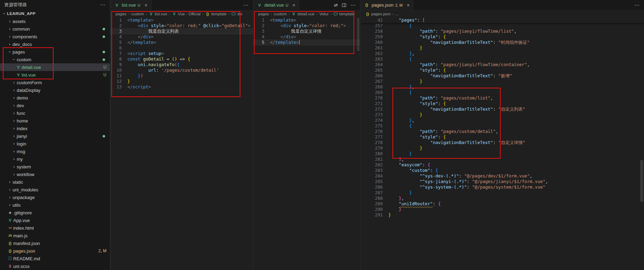  What do you see at coordinates (374, 65) in the screenshot?
I see `line-number: 264` at bounding box center [374, 65].